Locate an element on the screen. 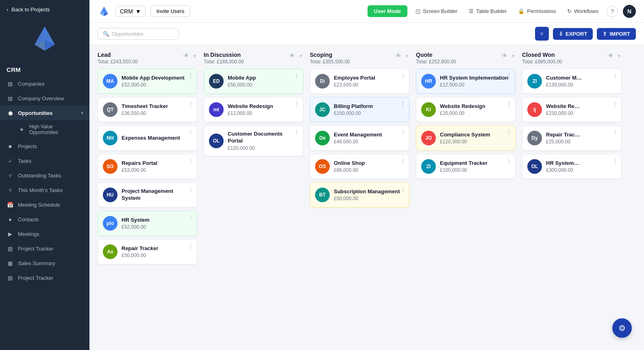  card-menu-s3: ⋮ is located at coordinates (403, 132).